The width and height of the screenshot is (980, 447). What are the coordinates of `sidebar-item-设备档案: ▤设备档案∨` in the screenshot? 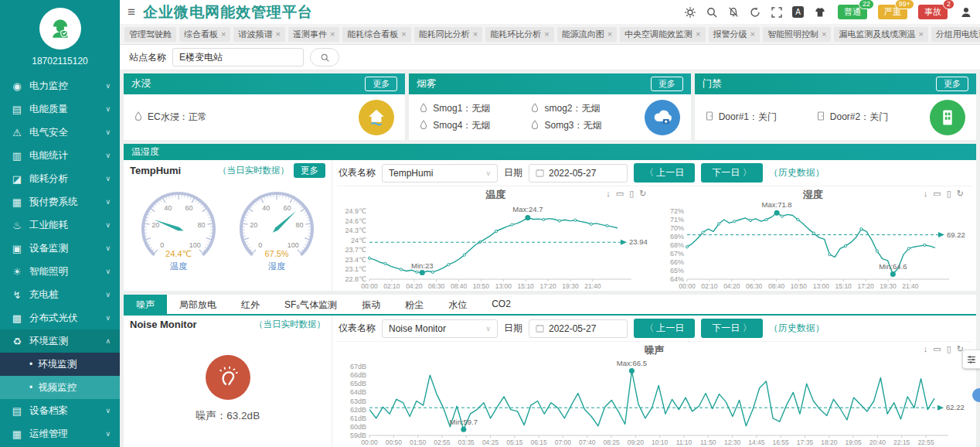 It's located at (60, 411).